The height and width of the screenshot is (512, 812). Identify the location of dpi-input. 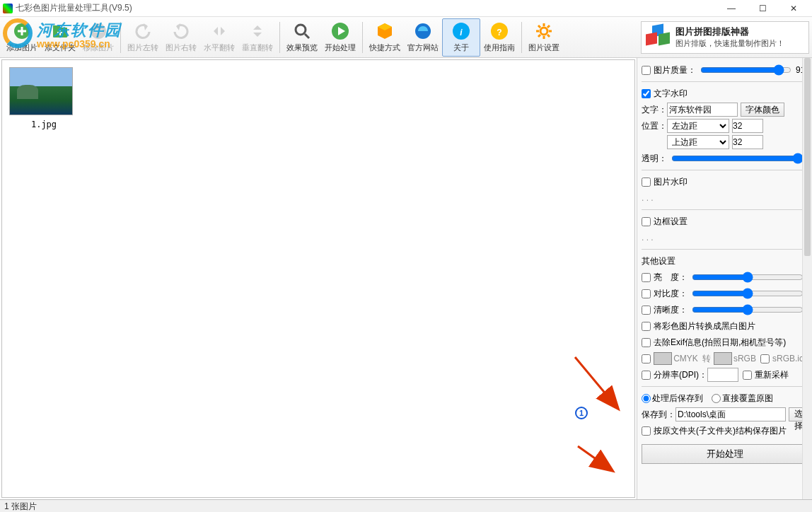
(723, 375).